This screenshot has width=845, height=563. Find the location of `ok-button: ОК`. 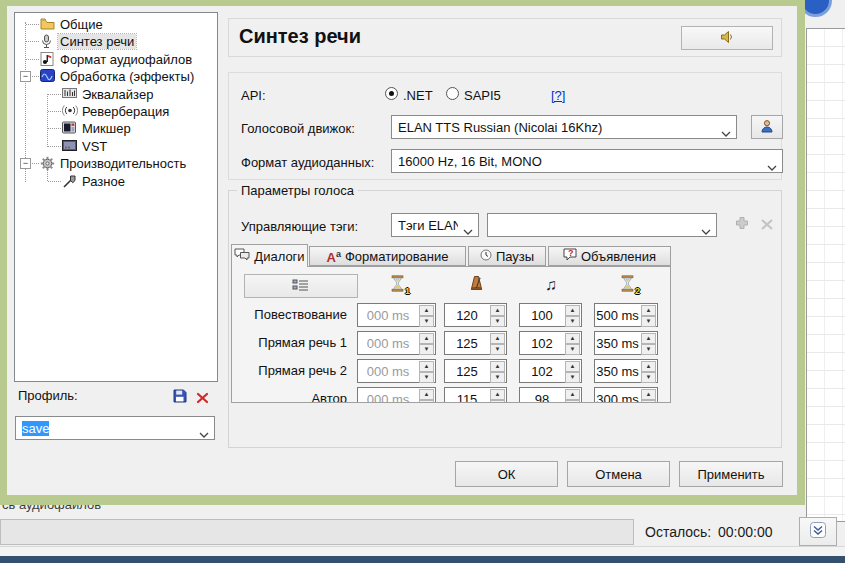

ok-button: ОК is located at coordinates (506, 474).